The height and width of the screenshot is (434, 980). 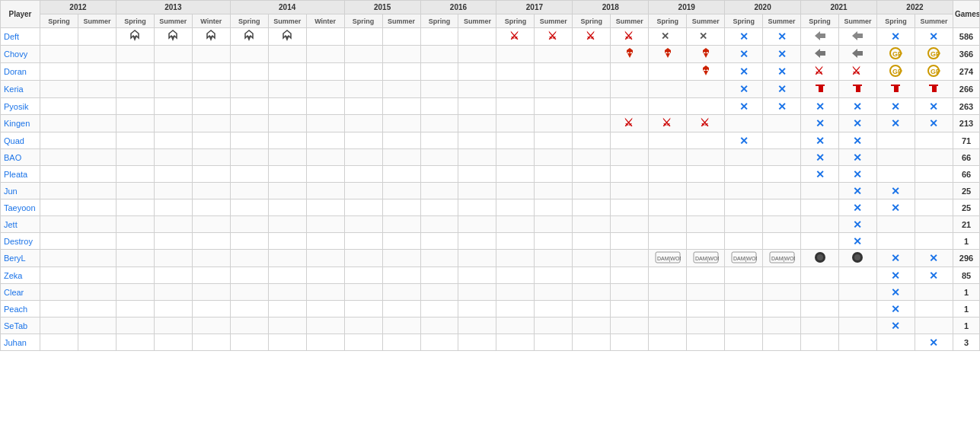 I want to click on sphere-logo, so click(x=857, y=257).